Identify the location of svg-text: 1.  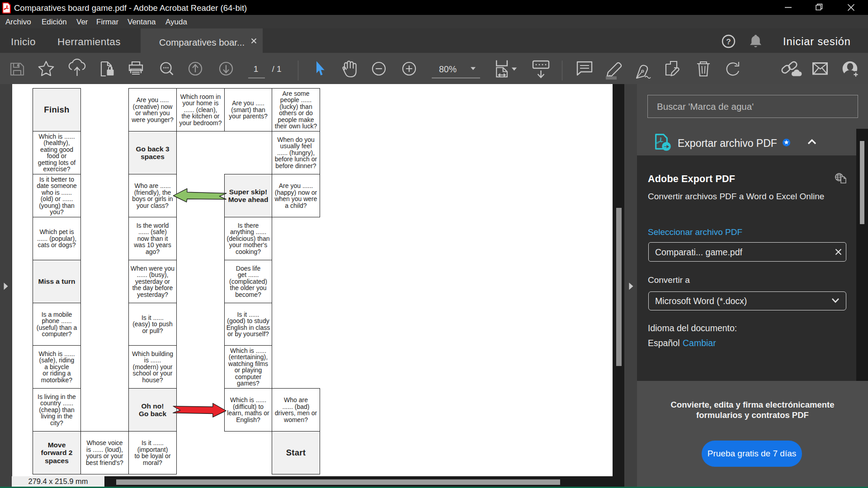
(256, 69).